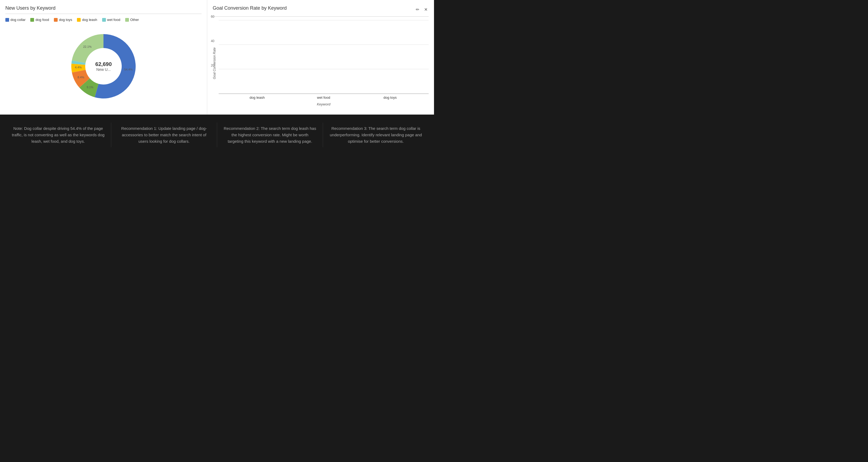 The width and height of the screenshot is (868, 462). Describe the element at coordinates (323, 57) in the screenshot. I see `bars-row` at that location.